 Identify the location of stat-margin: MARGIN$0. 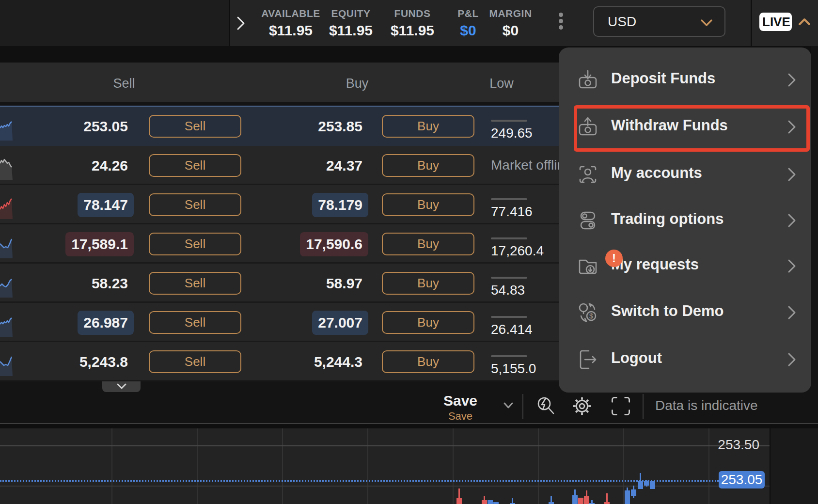
(511, 23).